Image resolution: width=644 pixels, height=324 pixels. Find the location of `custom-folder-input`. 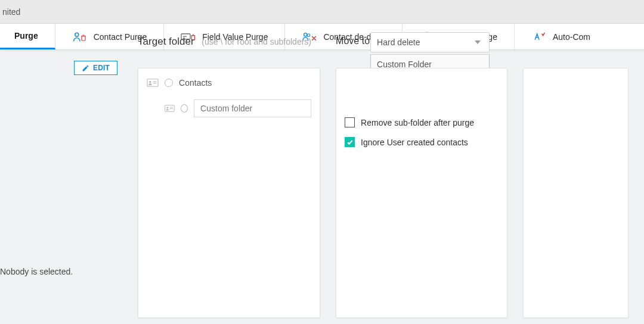

custom-folder-input is located at coordinates (253, 108).